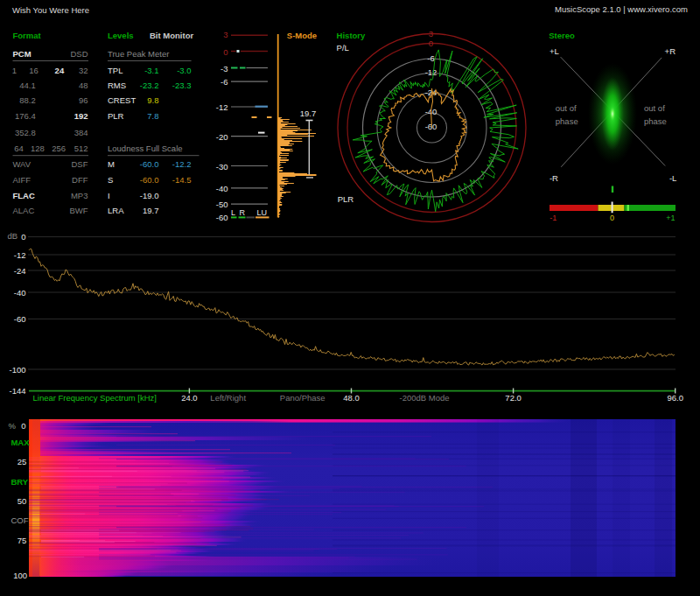  I want to click on svg-text: -19.0, so click(150, 196).